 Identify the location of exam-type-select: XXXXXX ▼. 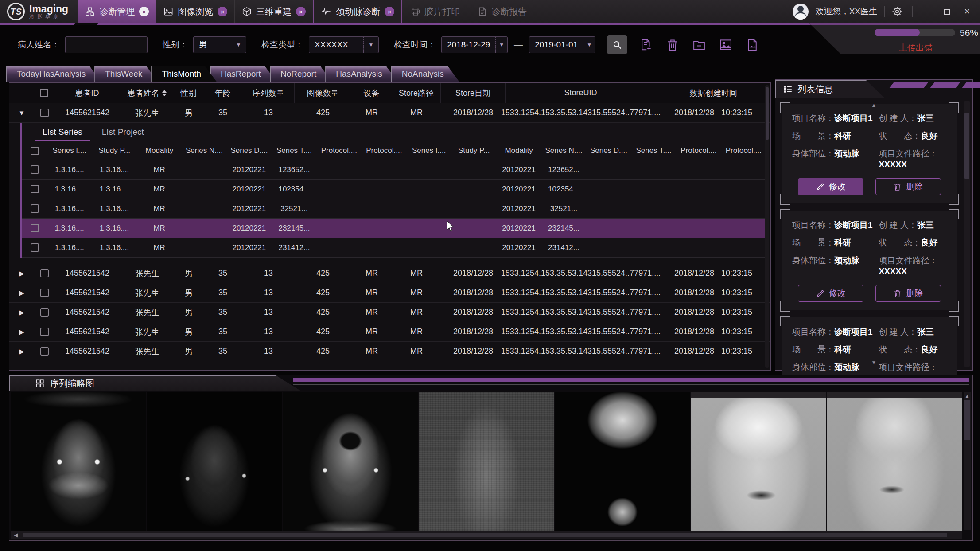
(344, 45).